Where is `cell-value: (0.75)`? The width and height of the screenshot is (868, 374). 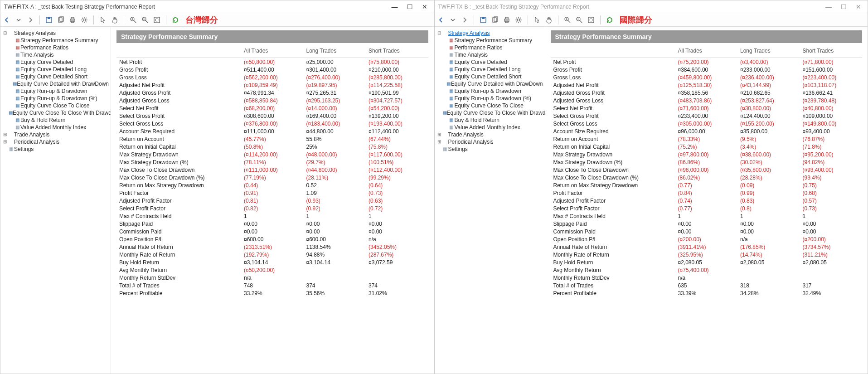 cell-value: (0.75) is located at coordinates (831, 185).